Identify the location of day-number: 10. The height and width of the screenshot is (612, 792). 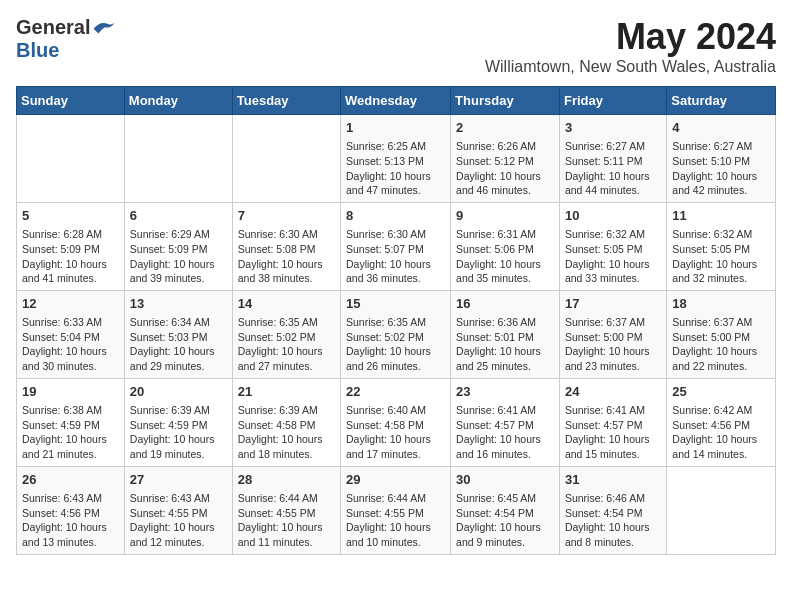
(613, 216).